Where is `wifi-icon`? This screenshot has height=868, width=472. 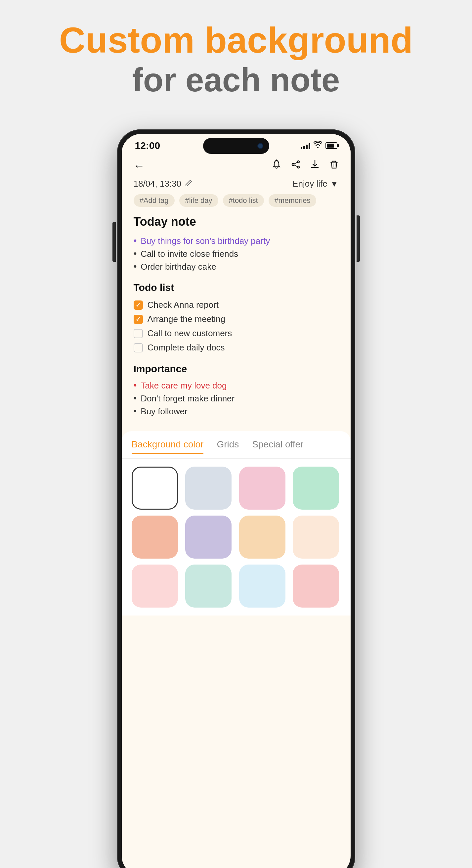
wifi-icon is located at coordinates (318, 146).